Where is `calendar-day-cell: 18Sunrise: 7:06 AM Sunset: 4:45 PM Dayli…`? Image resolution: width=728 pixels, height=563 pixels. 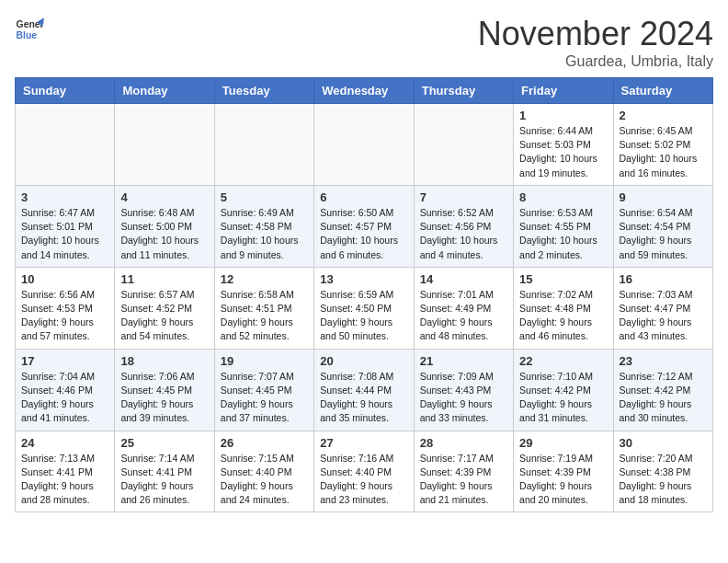
calendar-day-cell: 18Sunrise: 7:06 AM Sunset: 4:45 PM Dayli… is located at coordinates (165, 390).